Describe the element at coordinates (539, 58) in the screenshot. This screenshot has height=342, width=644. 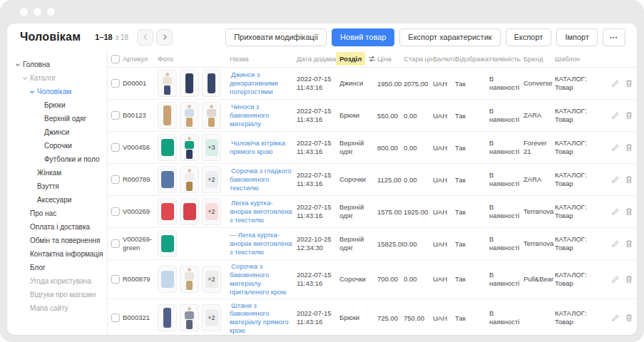
I see `column-header-brand: Бренд` at that location.